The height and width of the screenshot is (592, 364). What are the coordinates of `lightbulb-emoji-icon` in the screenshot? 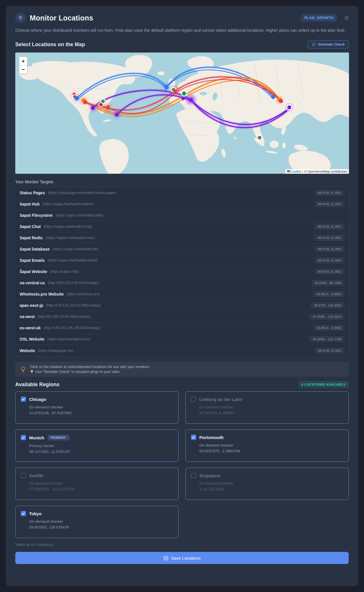 It's located at (32, 372).